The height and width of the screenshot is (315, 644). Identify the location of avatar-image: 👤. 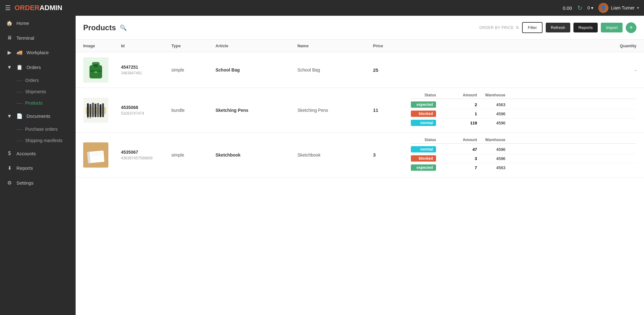
(603, 8).